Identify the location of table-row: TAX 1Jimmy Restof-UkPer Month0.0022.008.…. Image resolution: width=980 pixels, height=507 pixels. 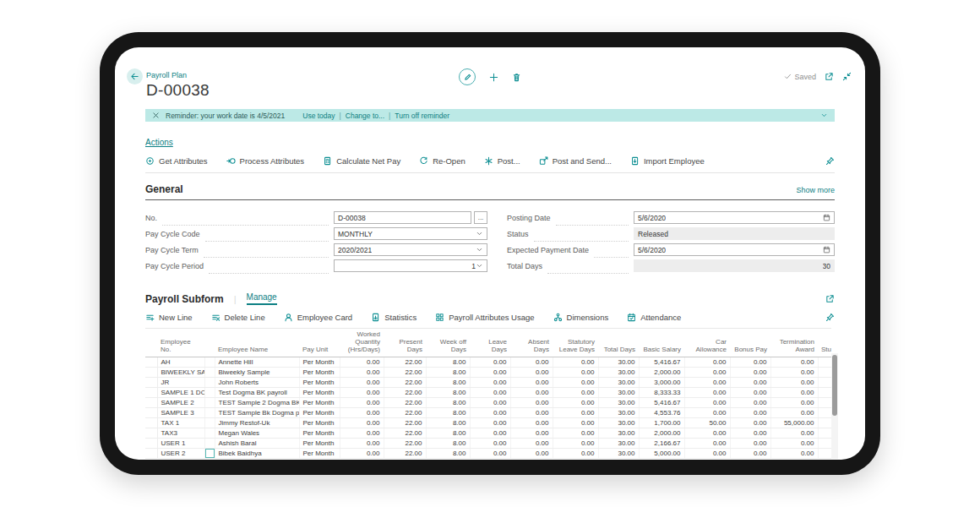
(488, 422).